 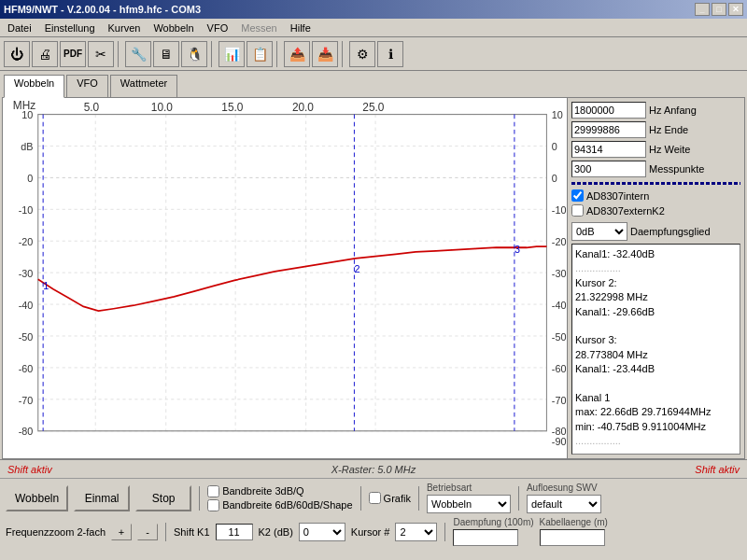 What do you see at coordinates (37, 498) in the screenshot?
I see `wobbeln-button: Wobbeln` at bounding box center [37, 498].